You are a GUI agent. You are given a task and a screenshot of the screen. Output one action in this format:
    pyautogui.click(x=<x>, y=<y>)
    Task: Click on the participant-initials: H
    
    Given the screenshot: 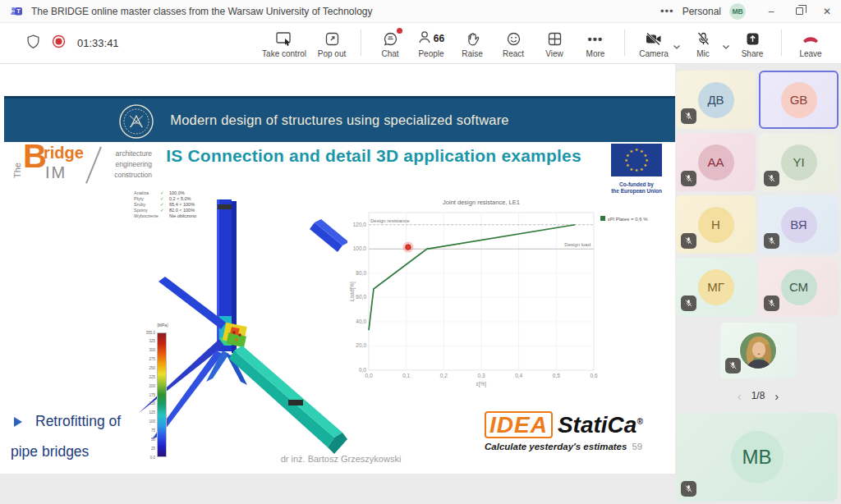 What is the action you would take?
    pyautogui.click(x=716, y=225)
    